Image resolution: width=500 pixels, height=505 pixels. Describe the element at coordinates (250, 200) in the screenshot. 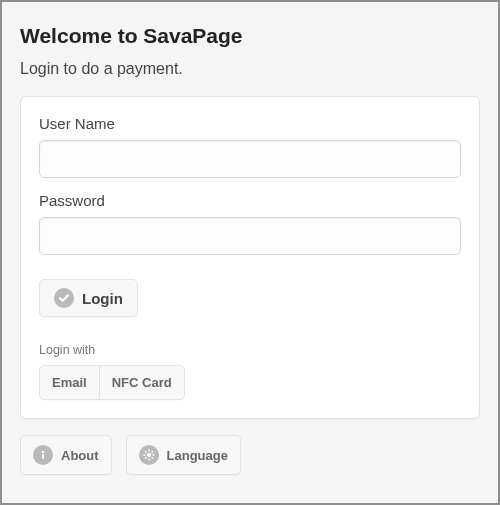

I see `password-label: Password` at that location.